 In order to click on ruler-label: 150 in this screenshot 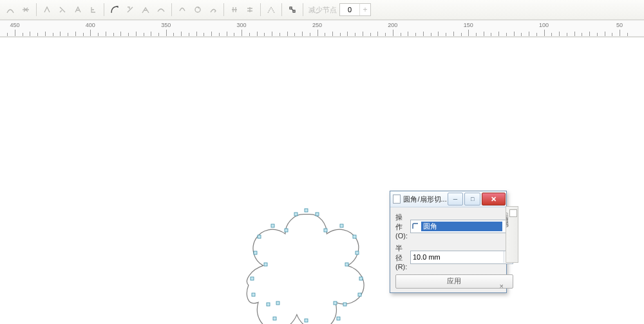, I will do `click(469, 25)`.